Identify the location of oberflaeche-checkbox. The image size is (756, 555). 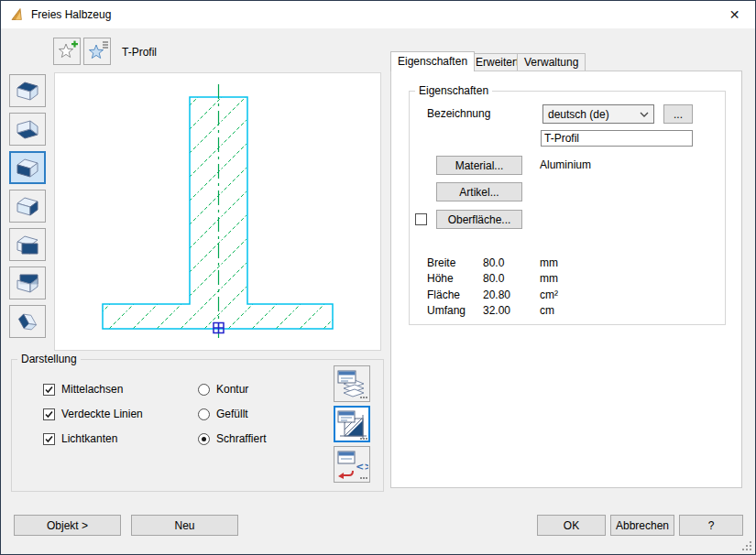
(422, 220).